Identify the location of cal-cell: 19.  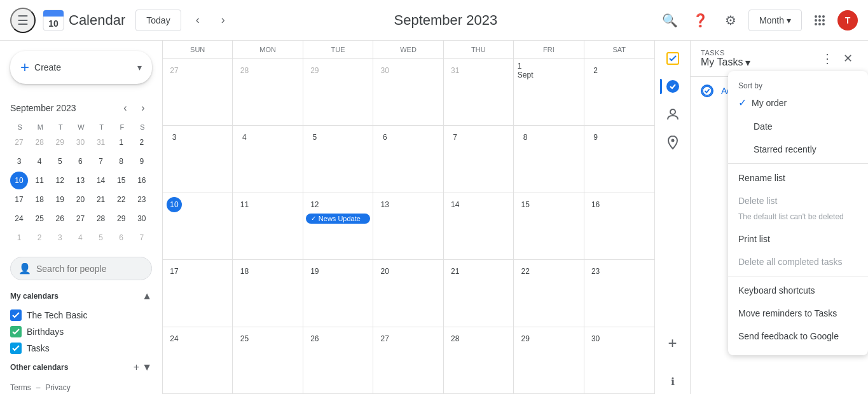
(338, 294).